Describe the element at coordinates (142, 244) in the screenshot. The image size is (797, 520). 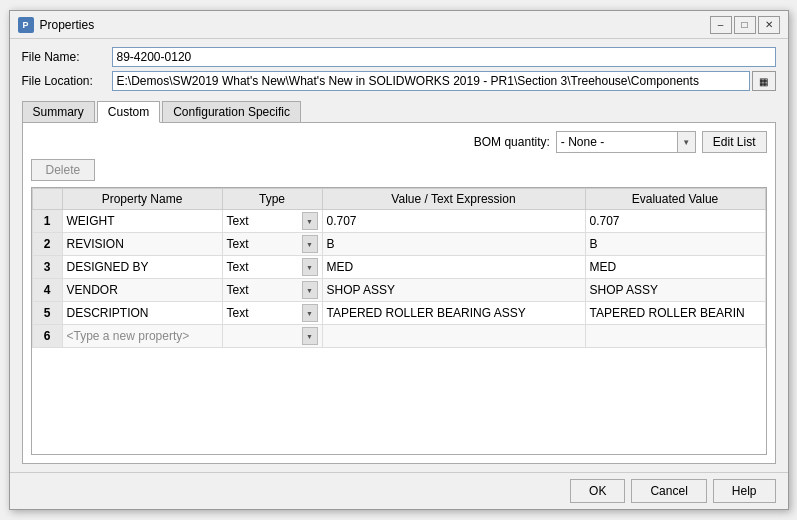
I see `row-property-name: REVISION` at that location.